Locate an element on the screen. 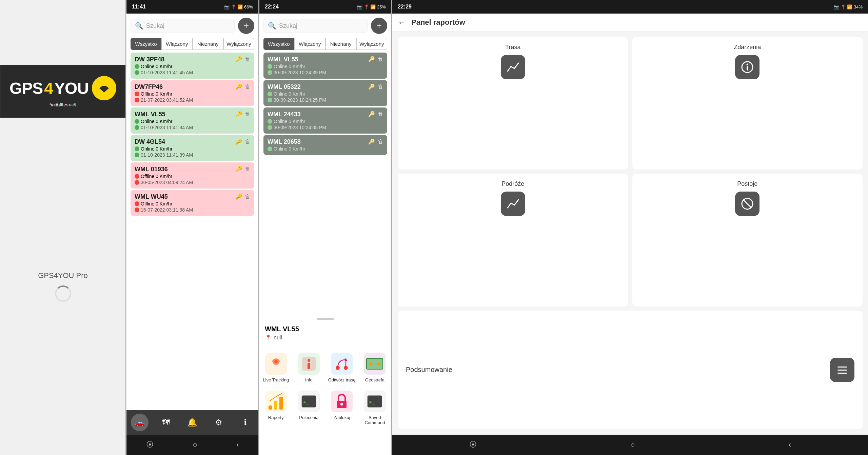  vehicle-card-1: DW7FP46 Offline 0 Km/hr 21-07-2022 03:41… is located at coordinates (193, 93).